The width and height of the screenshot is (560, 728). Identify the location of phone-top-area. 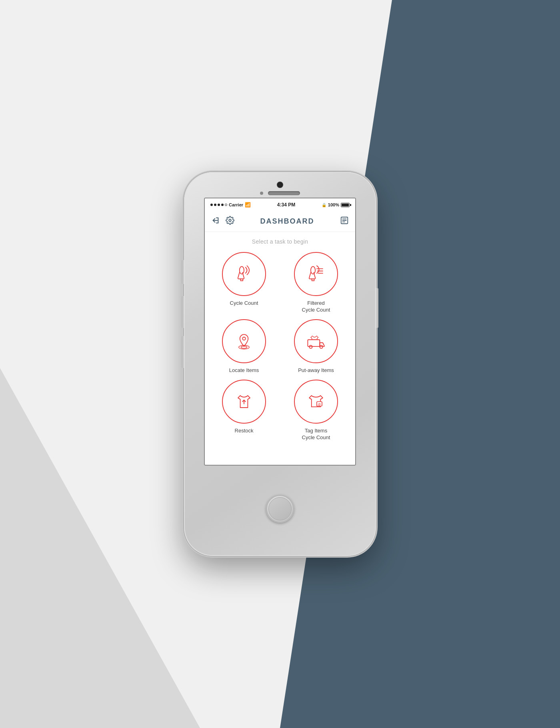
(280, 184).